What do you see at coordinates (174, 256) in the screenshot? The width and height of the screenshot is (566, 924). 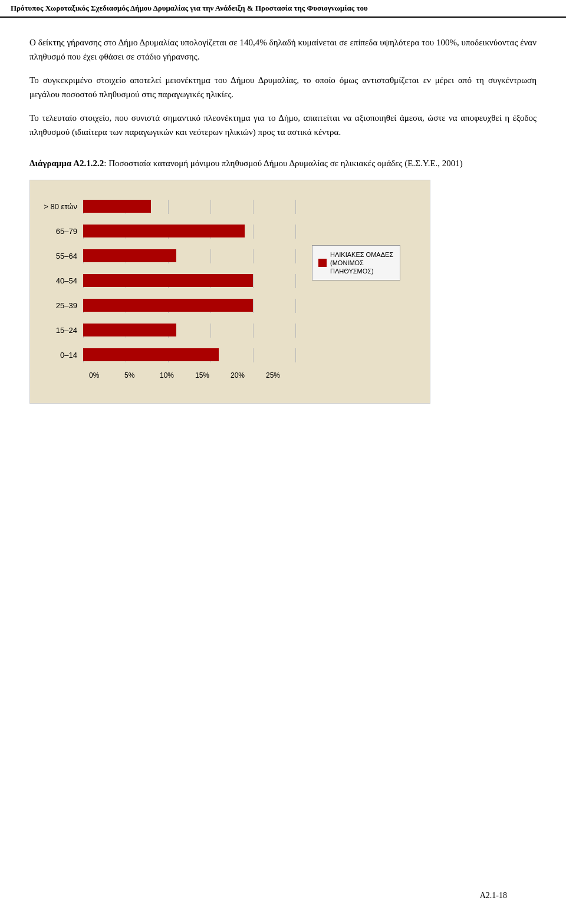 I see `bar-row: 55–64` at bounding box center [174, 256].